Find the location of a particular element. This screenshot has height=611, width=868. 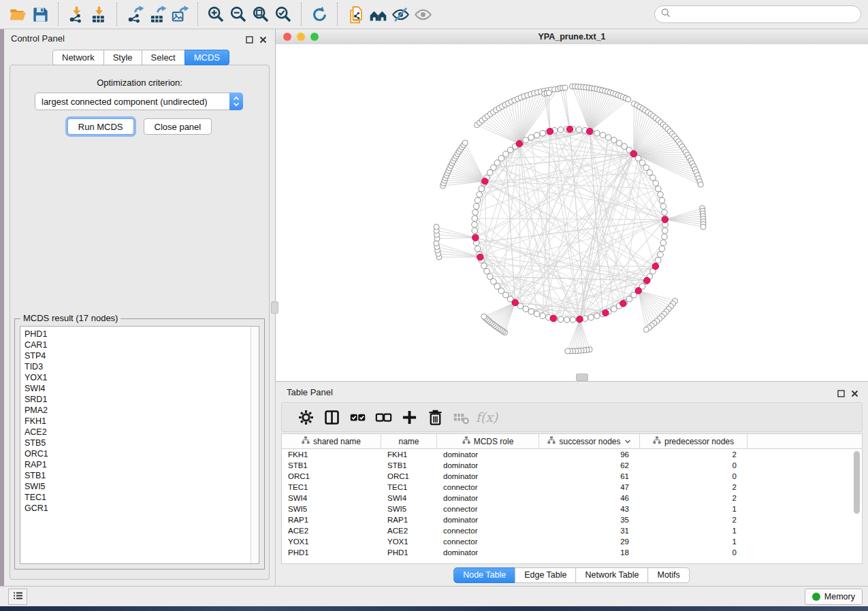

mcds-result-item: STB1 is located at coordinates (142, 476).